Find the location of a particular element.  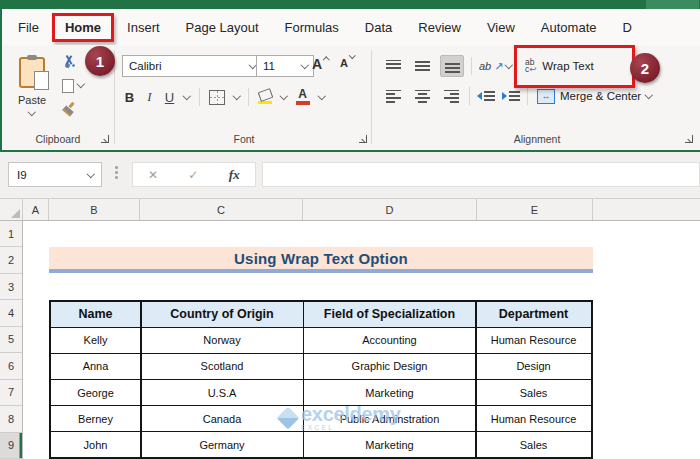

window-left-border is located at coordinates (1, 76).